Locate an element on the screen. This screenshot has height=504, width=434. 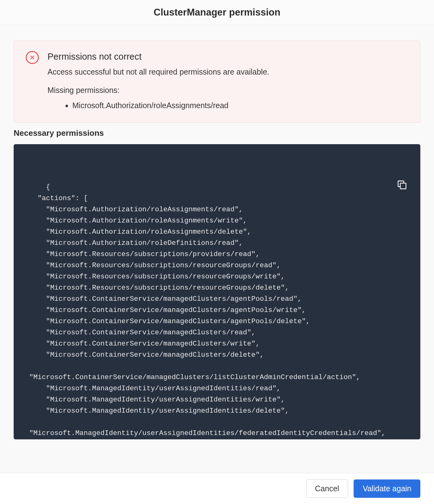
error-icon is located at coordinates (32, 57).